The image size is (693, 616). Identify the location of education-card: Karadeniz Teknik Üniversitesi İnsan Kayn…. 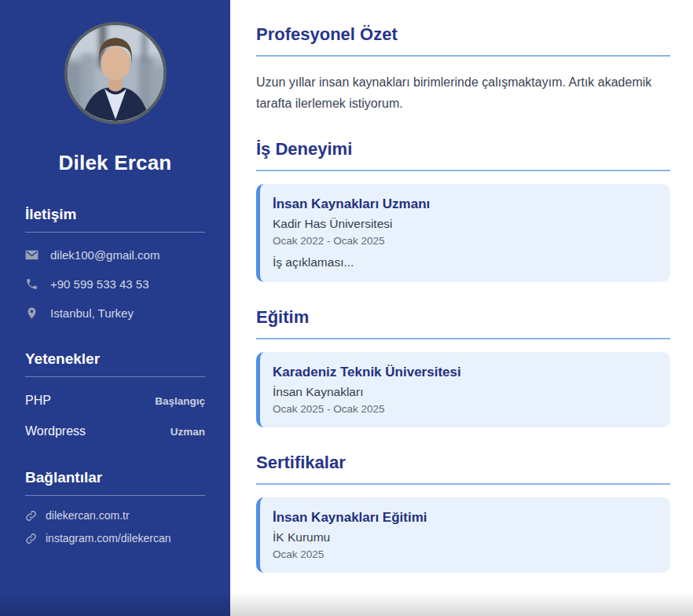
(464, 390).